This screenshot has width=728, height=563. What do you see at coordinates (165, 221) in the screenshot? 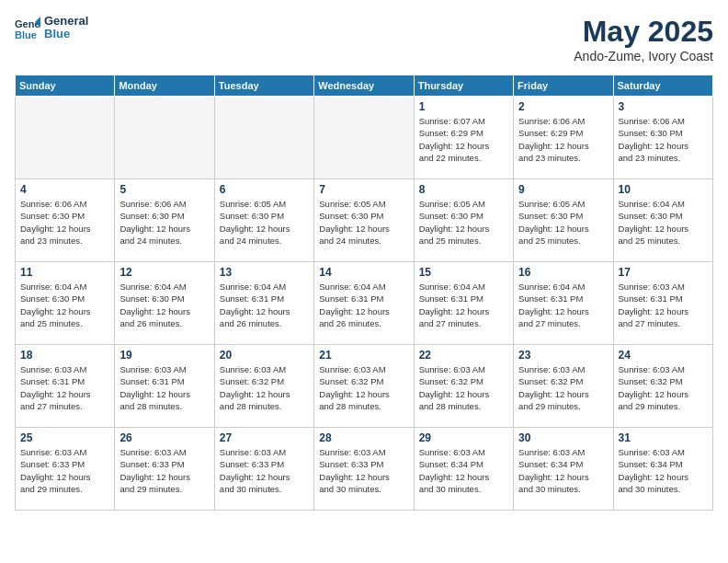
I see `calendar-cell: 5Sunrise: 6:06 AM Sunset: 6:30 PM Daylig…` at bounding box center [165, 221].